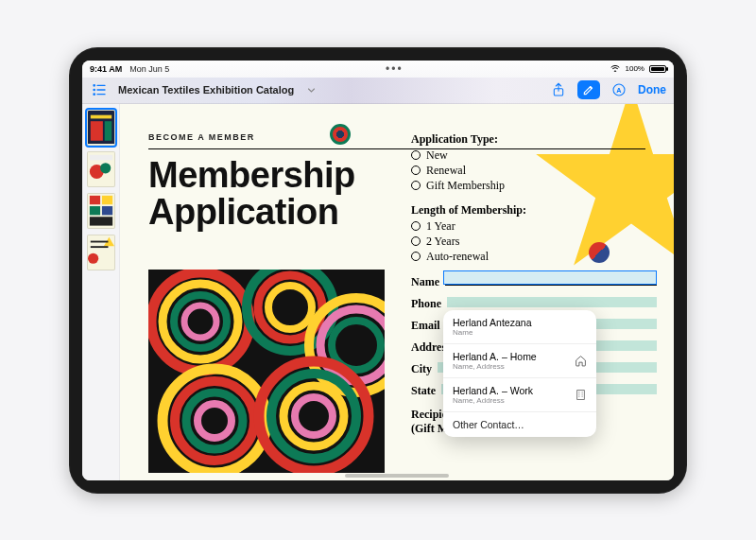 Image resolution: width=756 pixels, height=540 pixels. What do you see at coordinates (101, 292) in the screenshot?
I see `thumbnail-sidebar` at bounding box center [101, 292].